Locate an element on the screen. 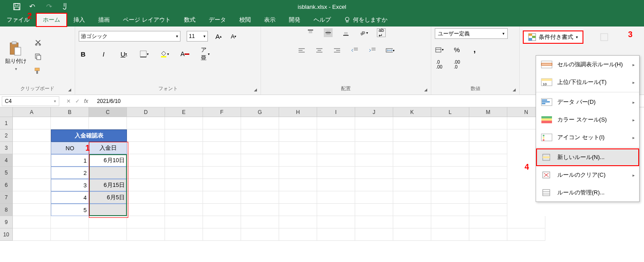 Image resolution: width=644 pixels, height=262 pixels. cell: 3 is located at coordinates (70, 185).